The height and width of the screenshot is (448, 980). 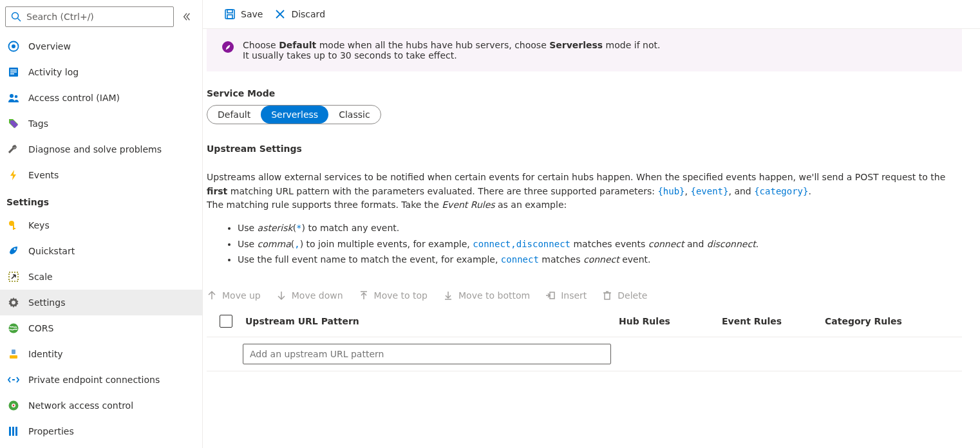 I want to click on delete-button: Delete, so click(x=625, y=295).